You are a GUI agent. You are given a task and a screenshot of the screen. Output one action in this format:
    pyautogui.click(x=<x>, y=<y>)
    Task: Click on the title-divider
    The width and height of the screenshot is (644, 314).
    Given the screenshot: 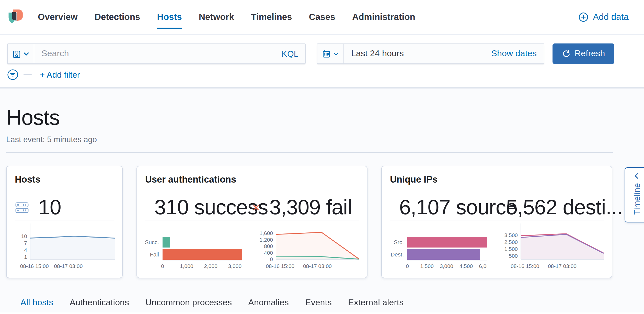 What is the action you would take?
    pyautogui.click(x=309, y=153)
    